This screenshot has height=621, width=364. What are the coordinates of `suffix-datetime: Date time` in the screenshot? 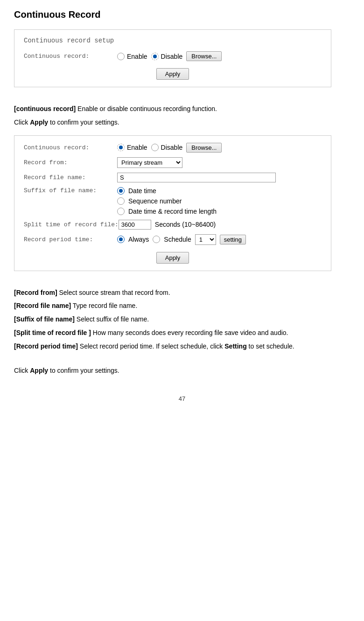 It's located at (167, 191).